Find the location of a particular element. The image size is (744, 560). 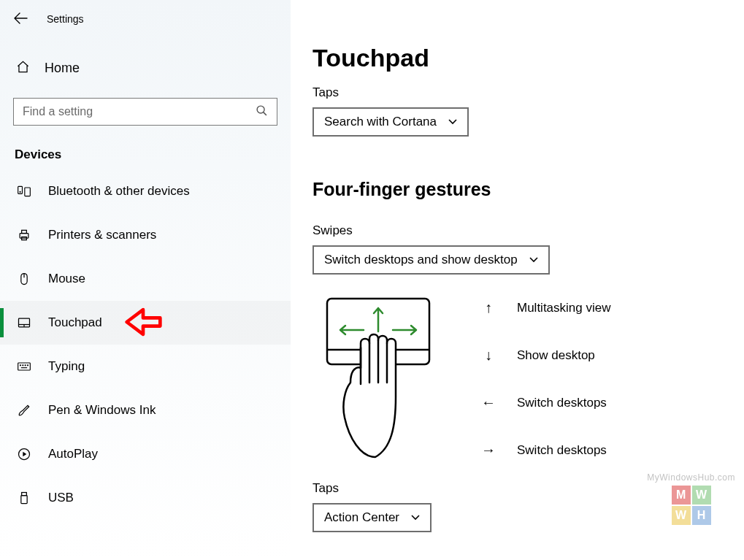

gesture-illustration is located at coordinates (378, 380).